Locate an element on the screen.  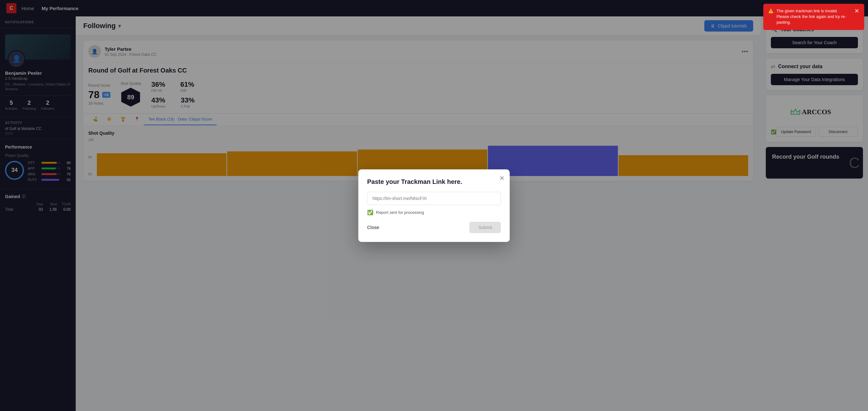
close-button: Close is located at coordinates (373, 227).